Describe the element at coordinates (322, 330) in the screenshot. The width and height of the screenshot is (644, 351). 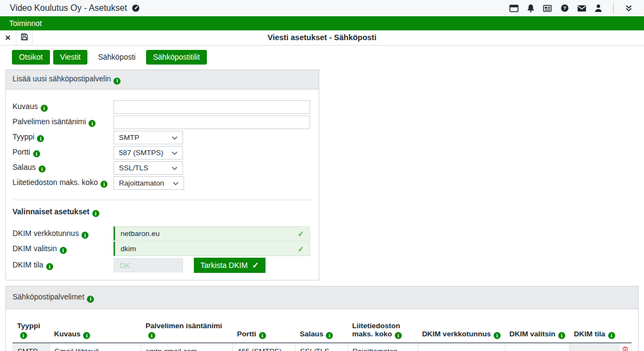
I see `servers-panel-body: Tyyppi Kuvaus Palvelimen isäntänimi Port…` at that location.